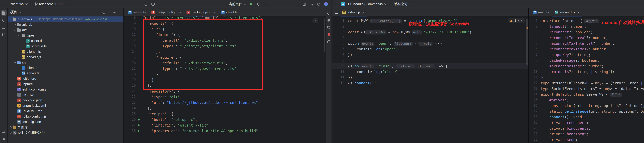  Describe the element at coordinates (304, 4) in the screenshot. I see `tool-window-layout-icon` at that location.